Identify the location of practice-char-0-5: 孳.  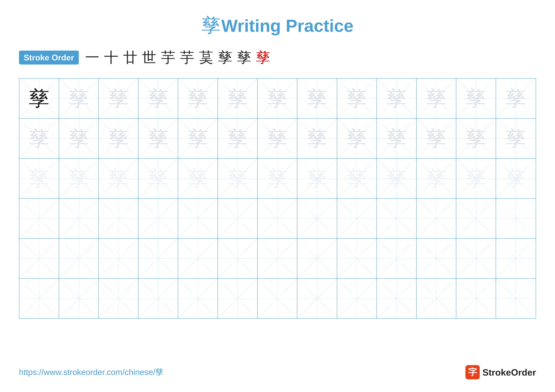
(238, 99).